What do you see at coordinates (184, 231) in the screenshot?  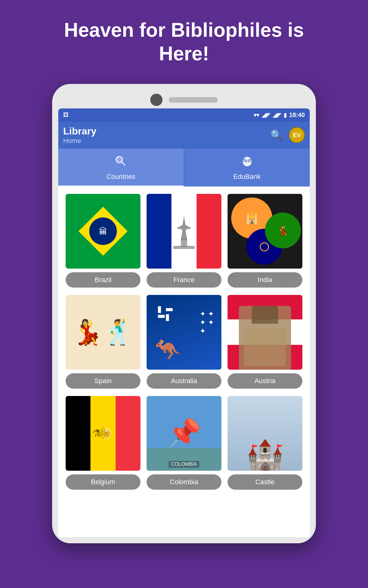 I see `country-image-france` at bounding box center [184, 231].